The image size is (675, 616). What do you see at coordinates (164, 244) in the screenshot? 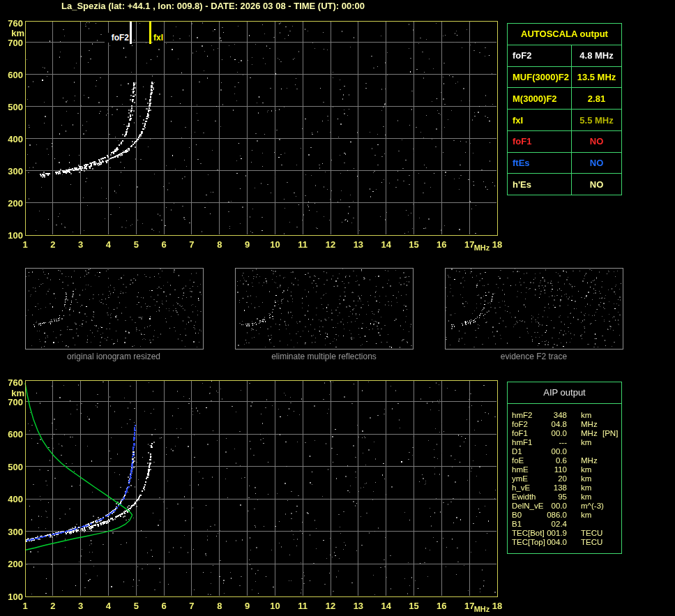
I see `x-tick-label: 6` at bounding box center [164, 244].